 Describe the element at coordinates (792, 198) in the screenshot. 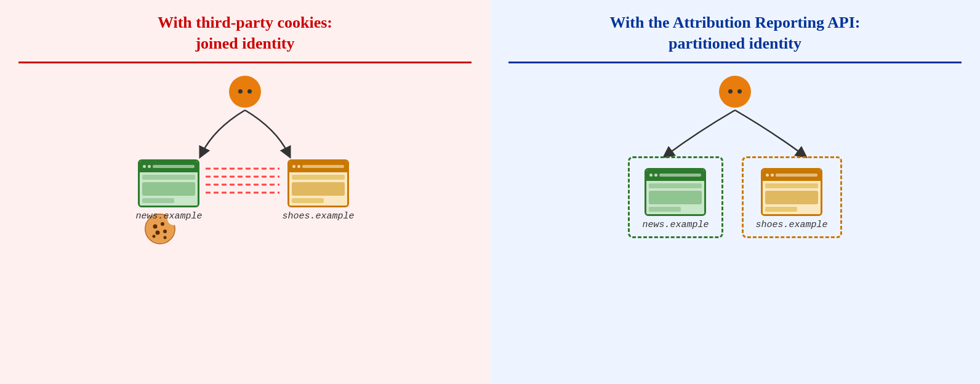

I see `right-browser-shoes-body` at that location.